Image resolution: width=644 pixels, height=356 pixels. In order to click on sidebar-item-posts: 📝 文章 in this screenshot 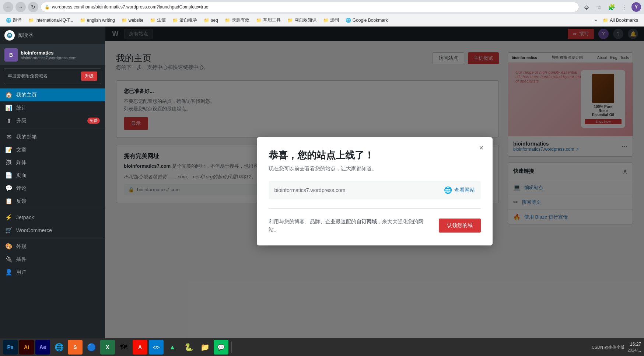, I will do `click(52, 150)`.